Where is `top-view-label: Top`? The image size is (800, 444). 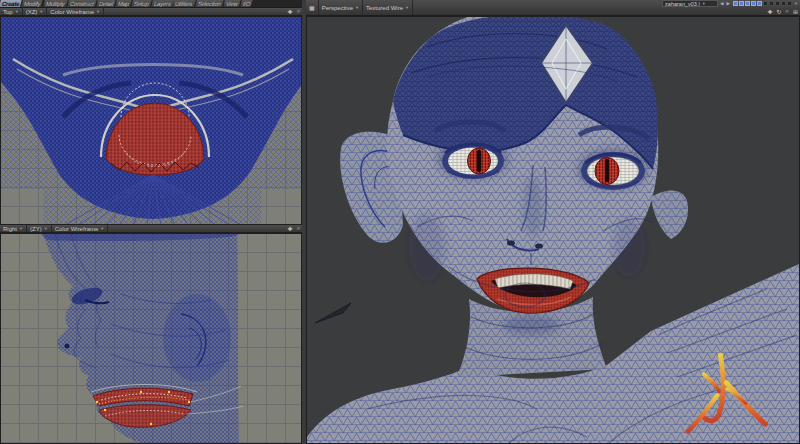
top-view-label: Top is located at coordinates (8, 12).